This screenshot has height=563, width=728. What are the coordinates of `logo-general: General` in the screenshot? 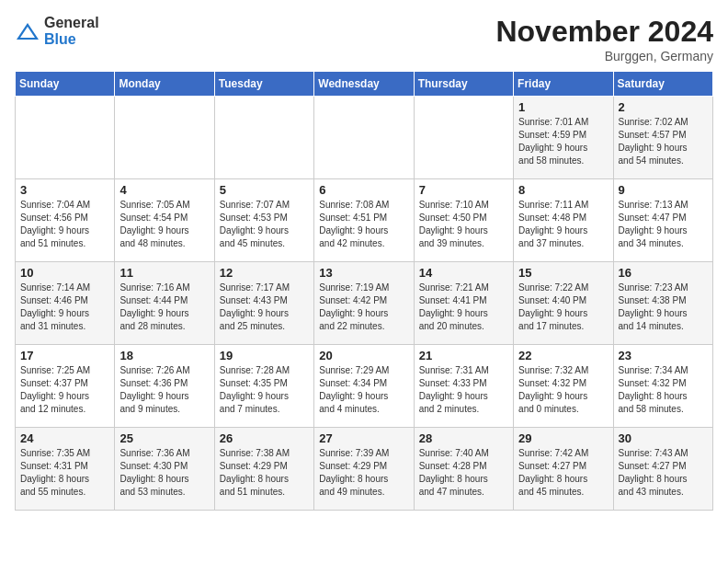 It's located at (72, 22).